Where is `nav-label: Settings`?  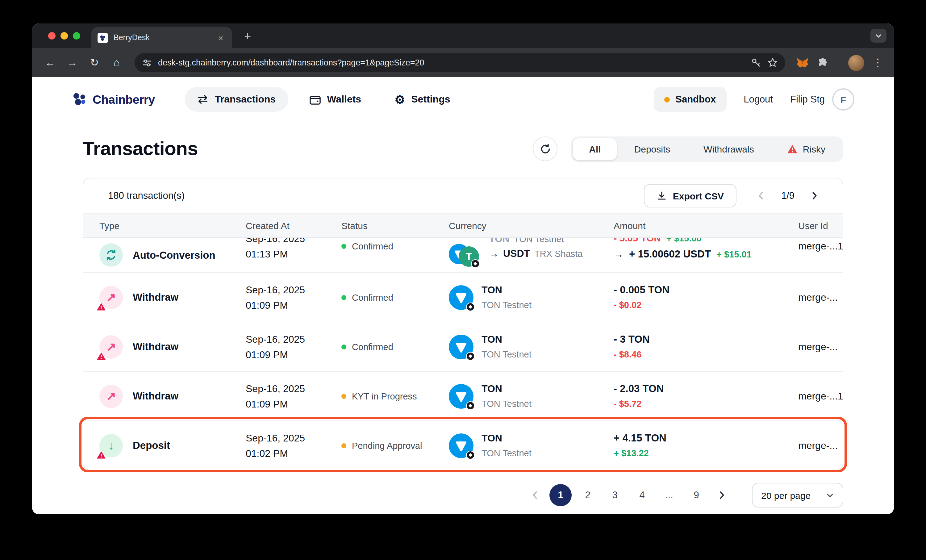 nav-label: Settings is located at coordinates (431, 99).